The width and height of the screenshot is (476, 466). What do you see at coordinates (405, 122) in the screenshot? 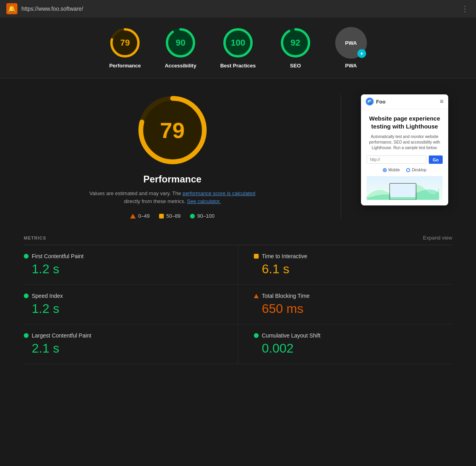
I see `preview-title: Website page experience testing with Lig…` at bounding box center [405, 122].